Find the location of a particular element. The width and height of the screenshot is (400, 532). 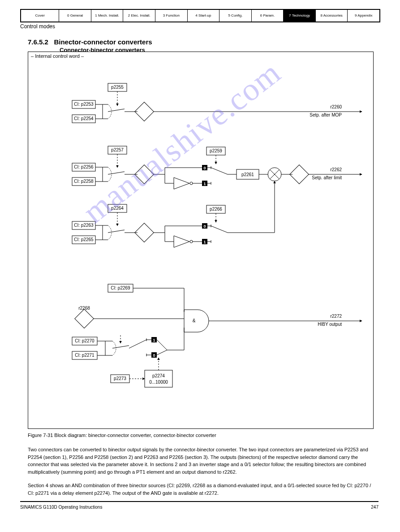

label-inv-2: p2259 is located at coordinates (216, 151).